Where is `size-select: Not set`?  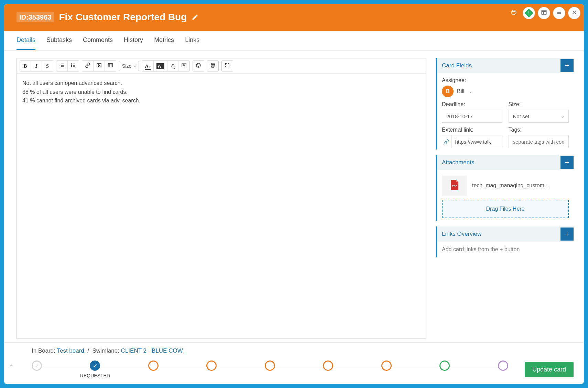 size-select: Not set is located at coordinates (539, 116).